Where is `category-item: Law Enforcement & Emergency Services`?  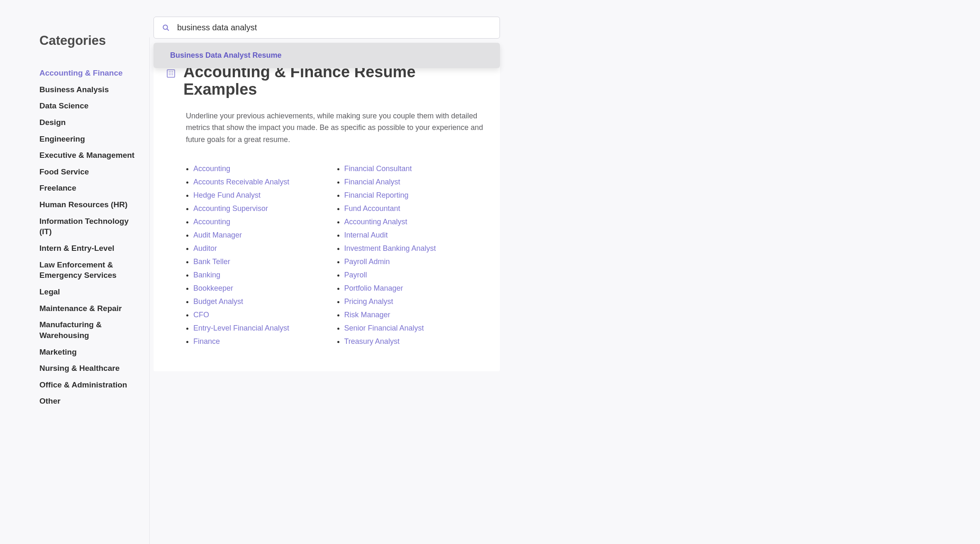 category-item: Law Enforcement & Emergency Services is located at coordinates (88, 270).